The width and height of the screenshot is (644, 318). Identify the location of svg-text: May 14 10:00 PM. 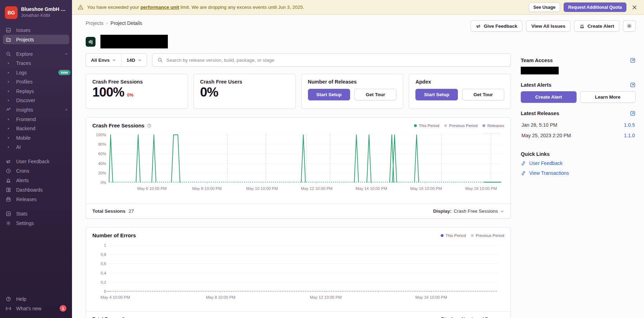
(371, 188).